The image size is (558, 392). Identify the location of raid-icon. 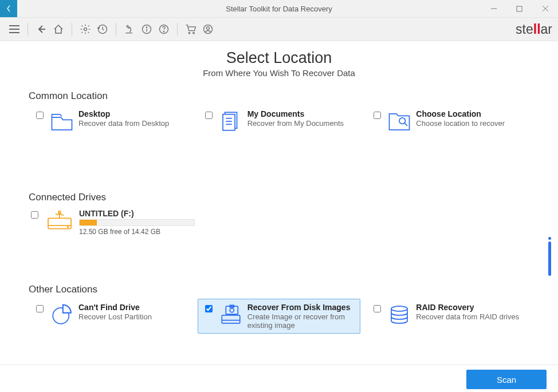
(399, 315).